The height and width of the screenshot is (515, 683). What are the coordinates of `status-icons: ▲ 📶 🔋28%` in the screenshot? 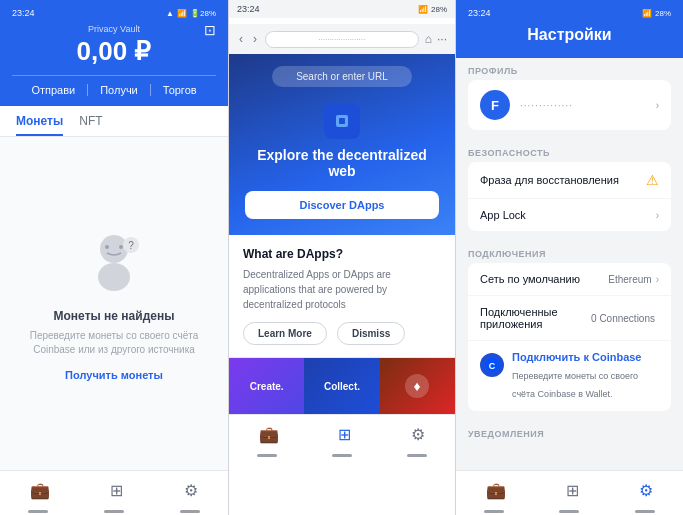 It's located at (191, 14).